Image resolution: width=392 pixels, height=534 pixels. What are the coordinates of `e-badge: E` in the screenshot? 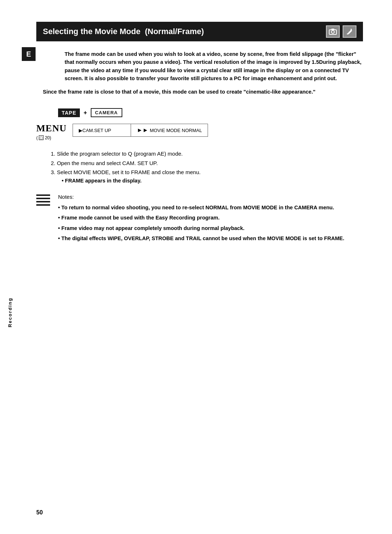 It's located at (29, 54).